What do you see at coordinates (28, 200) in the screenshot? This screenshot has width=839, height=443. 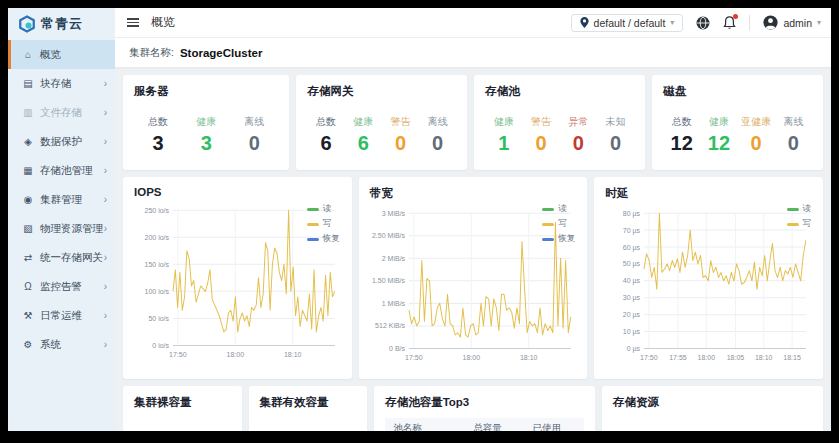 I see `cluster-manage-icon: ◉` at bounding box center [28, 200].